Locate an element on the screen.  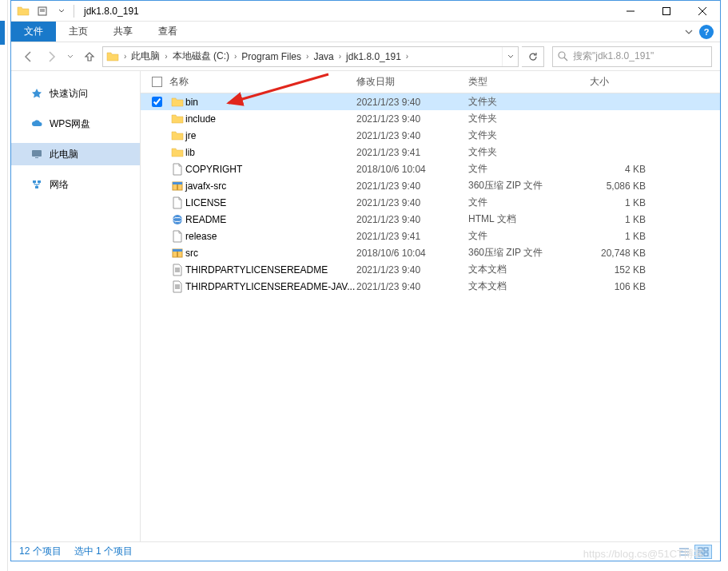
file-row: javafx-src2021/1/23 9:40360压缩 ZIP 文件5,08… is located at coordinates (430, 185).